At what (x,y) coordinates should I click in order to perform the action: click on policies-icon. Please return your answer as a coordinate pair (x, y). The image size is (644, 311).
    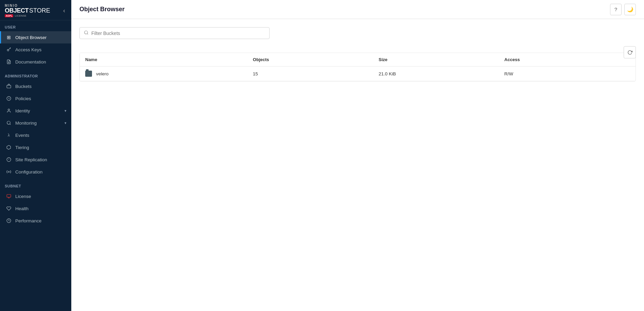
    Looking at the image, I should click on (9, 98).